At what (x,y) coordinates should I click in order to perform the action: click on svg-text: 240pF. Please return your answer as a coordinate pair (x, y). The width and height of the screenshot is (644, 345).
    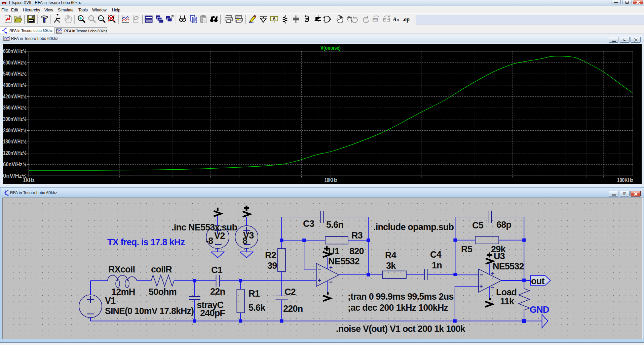
    Looking at the image, I should click on (213, 313).